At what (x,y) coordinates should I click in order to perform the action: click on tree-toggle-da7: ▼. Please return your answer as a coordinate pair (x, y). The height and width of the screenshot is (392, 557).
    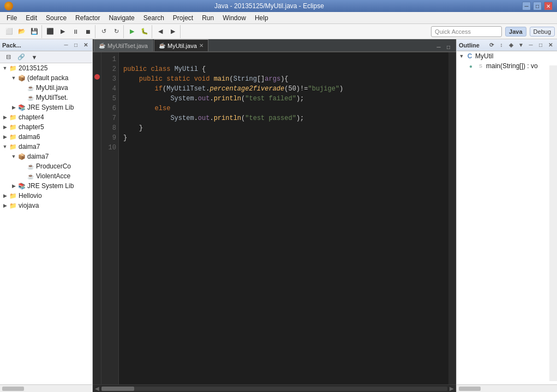
    Looking at the image, I should click on (5, 147).